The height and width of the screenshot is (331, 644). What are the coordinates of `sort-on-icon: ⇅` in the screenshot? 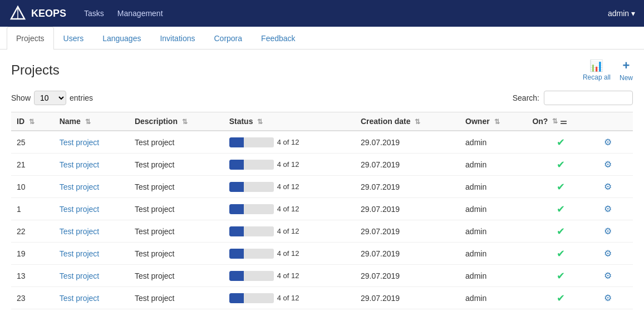 It's located at (555, 121).